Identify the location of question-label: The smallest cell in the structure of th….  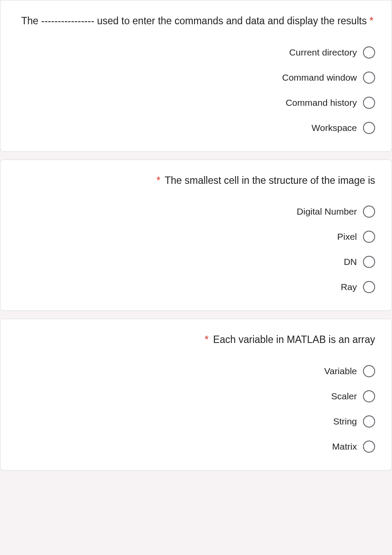
(270, 180).